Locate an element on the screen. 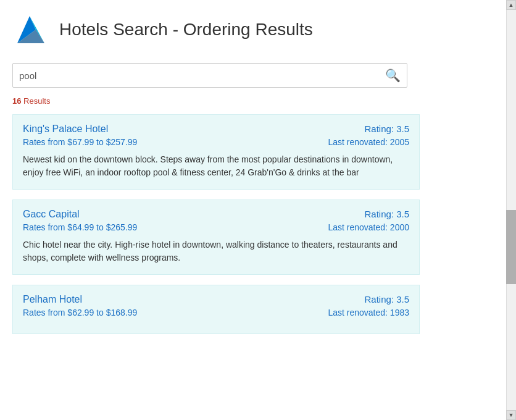 Image resolution: width=516 pixels, height=420 pixels. search-bar-container: 🔍 is located at coordinates (258, 74).